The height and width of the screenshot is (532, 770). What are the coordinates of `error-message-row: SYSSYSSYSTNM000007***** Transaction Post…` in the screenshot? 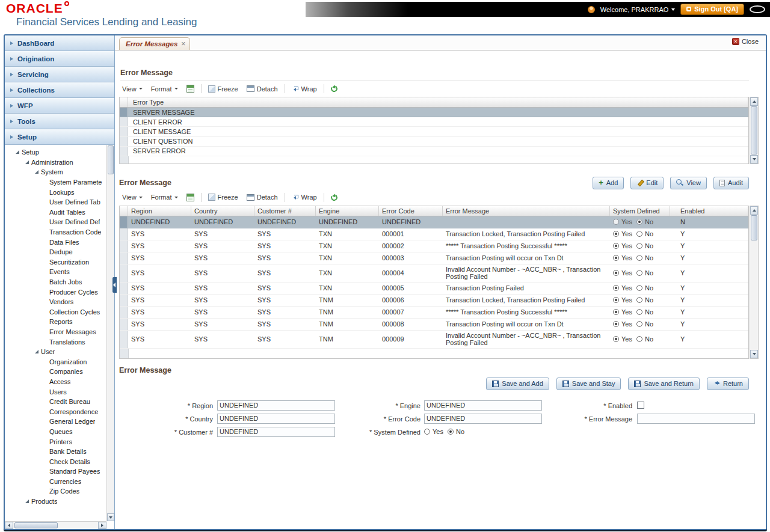 It's located at (434, 313).